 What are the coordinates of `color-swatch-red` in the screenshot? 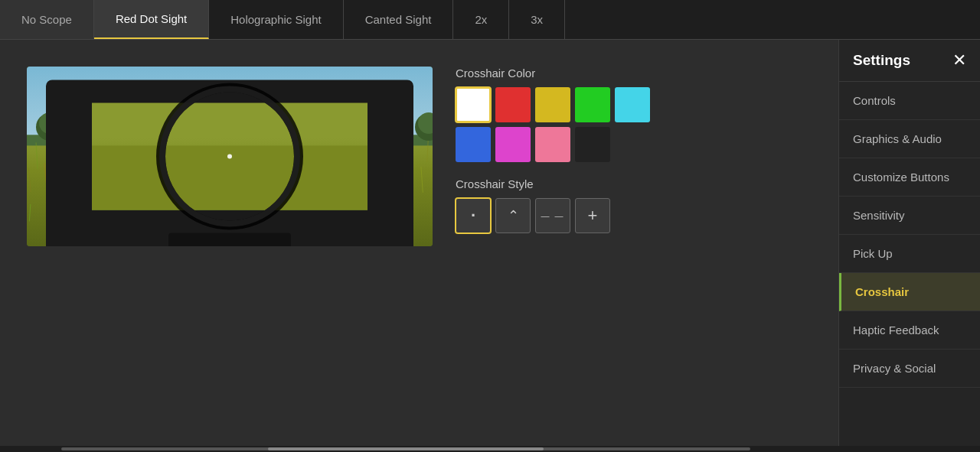 It's located at (513, 105).